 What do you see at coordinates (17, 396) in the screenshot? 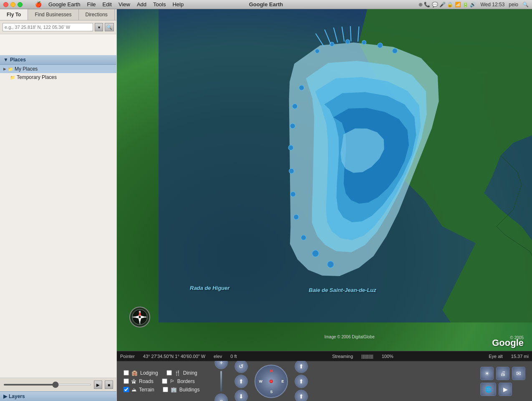
I see `layers-label: Layers` at bounding box center [17, 396].